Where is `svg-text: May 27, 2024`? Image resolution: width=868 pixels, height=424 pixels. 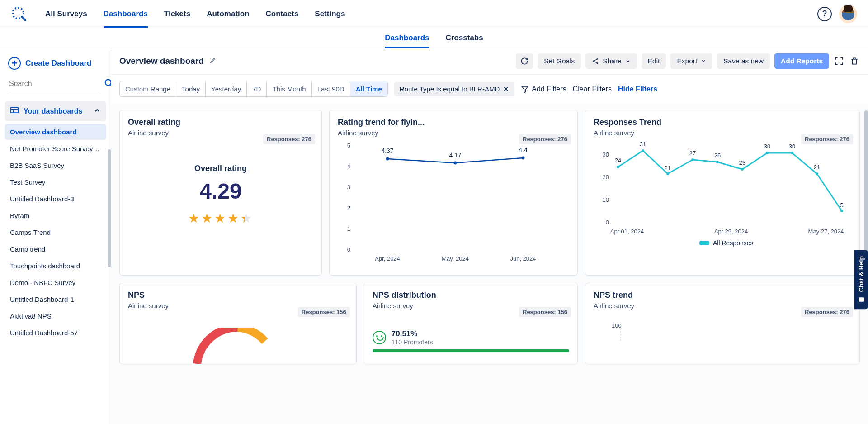
svg-text: May 27, 2024 is located at coordinates (826, 232).